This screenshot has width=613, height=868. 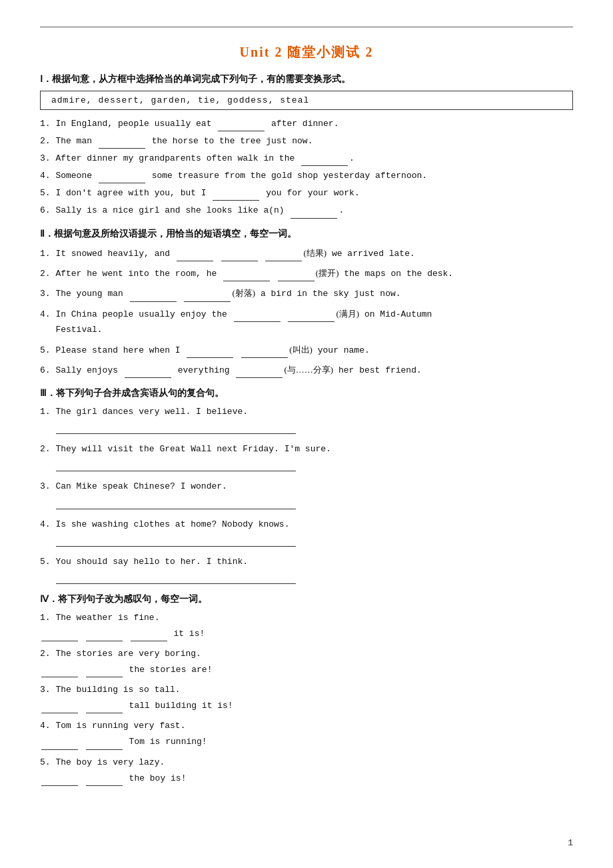 What do you see at coordinates (306, 618) in the screenshot?
I see `list-item: 1. The weather is fine.` at bounding box center [306, 618].